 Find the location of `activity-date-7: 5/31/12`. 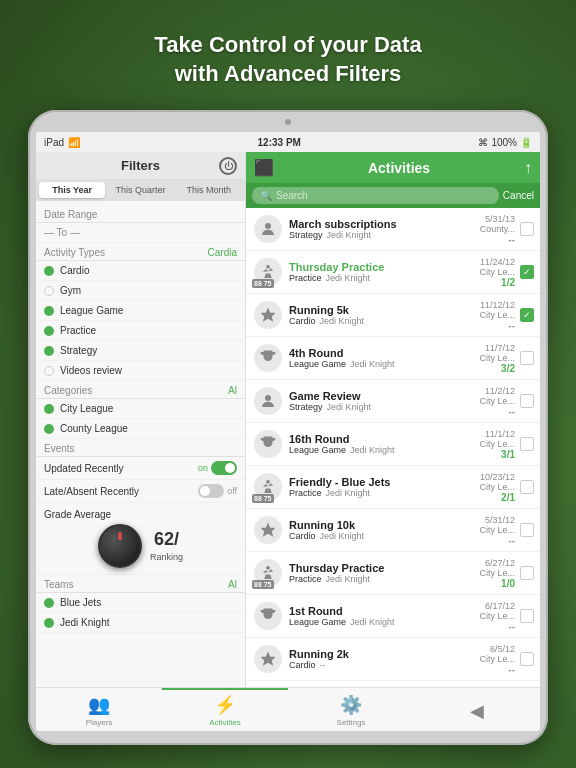

activity-date-7: 5/31/12 is located at coordinates (497, 520).